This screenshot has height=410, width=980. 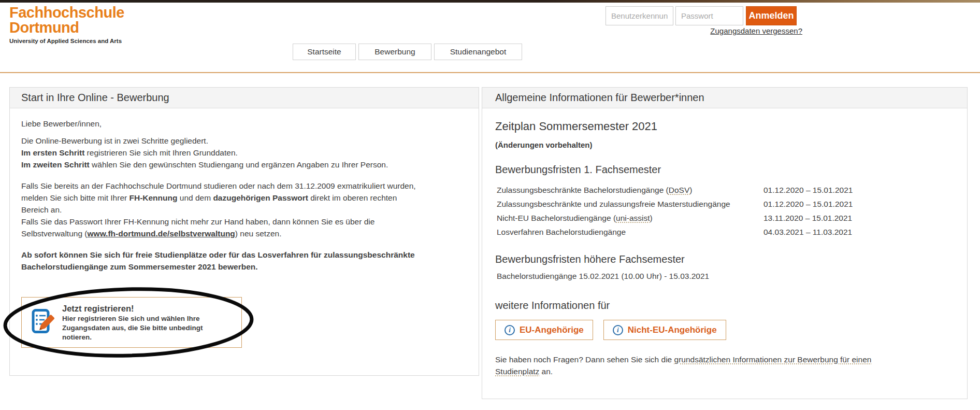 I want to click on general-info-link: Studienplatz, so click(x=517, y=371).